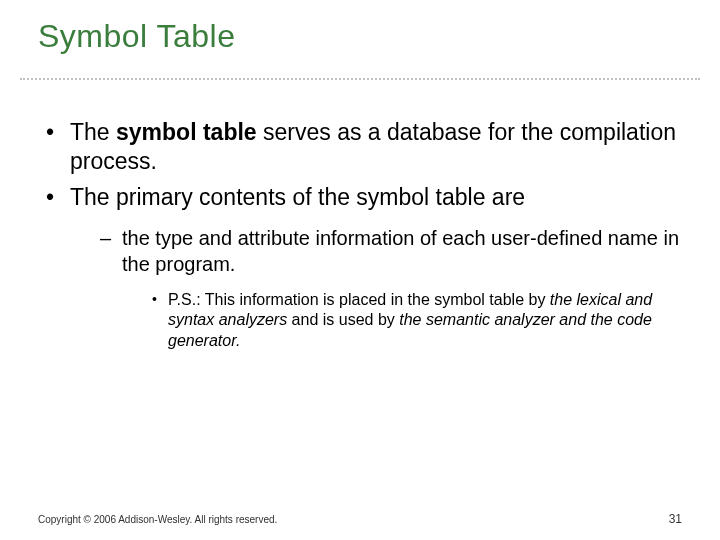 This screenshot has height=540, width=720. Describe the element at coordinates (343, 320) in the screenshot. I see `subsub-text-mid: and is used by` at that location.